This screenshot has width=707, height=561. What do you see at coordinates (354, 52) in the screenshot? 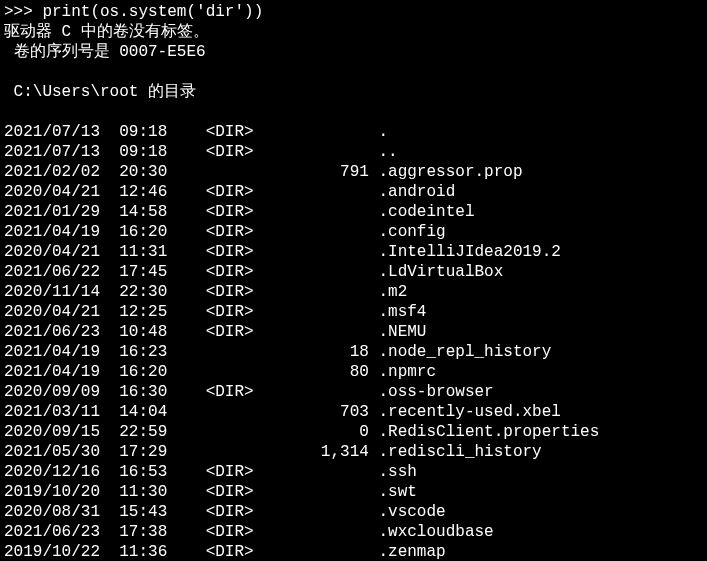
I see `serial-line: 卷的序列号是 0007-E5E6` at bounding box center [354, 52].